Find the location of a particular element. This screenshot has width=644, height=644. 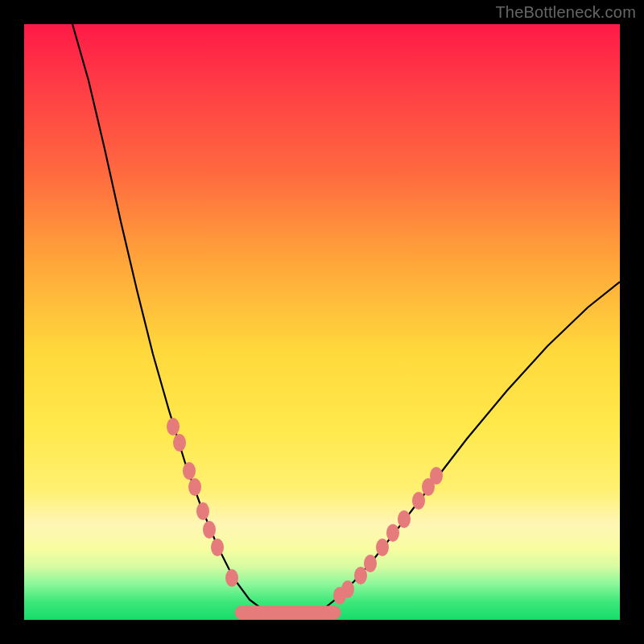

marker-cluster-right is located at coordinates (388, 536).